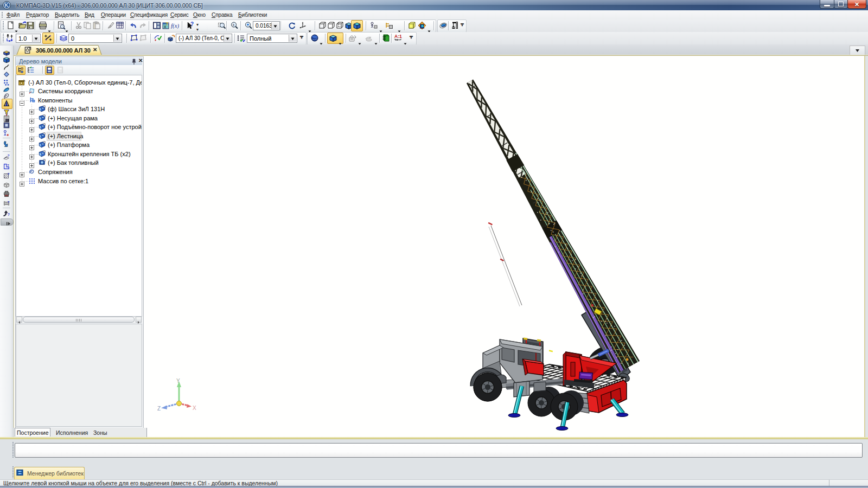  What do you see at coordinates (175, 26) in the screenshot?
I see `svg-text: f(x)` at bounding box center [175, 26].